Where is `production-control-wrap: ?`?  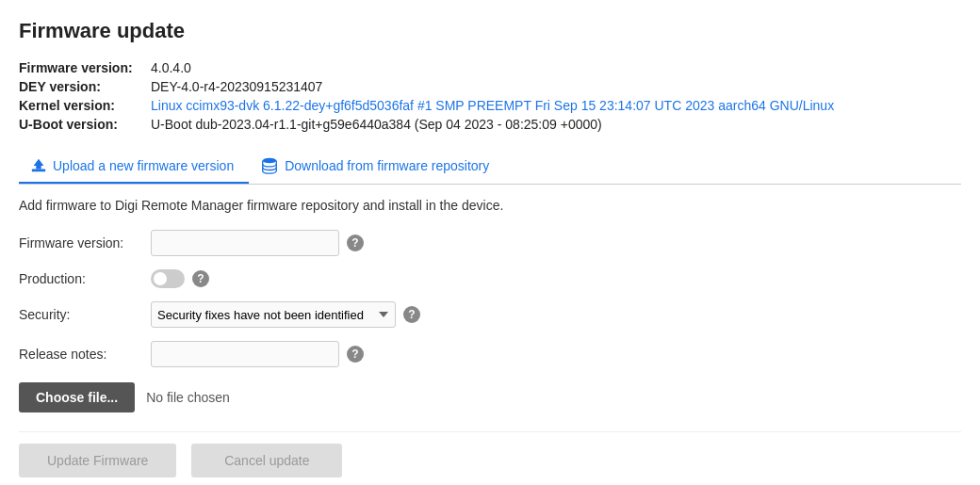
production-control-wrap: ? is located at coordinates (180, 279).